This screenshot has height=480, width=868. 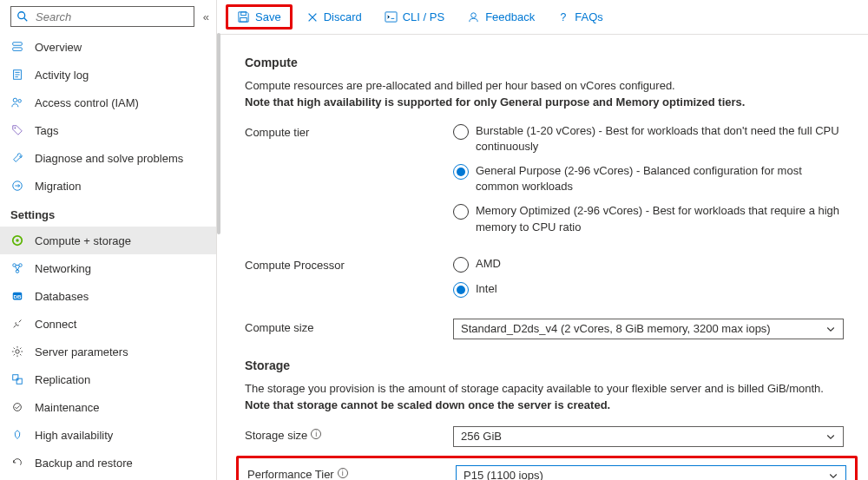 What do you see at coordinates (108, 47) in the screenshot?
I see `sidebar-item-overview: Overview` at bounding box center [108, 47].